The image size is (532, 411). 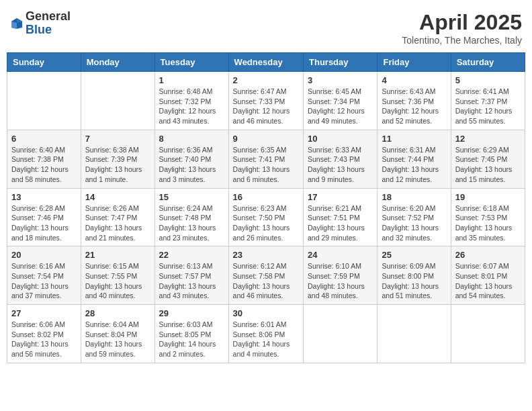 I want to click on calendar-cell: 29Sunrise: 6:03 AMSunset: 8:05 PMDayligh…, so click(x=191, y=334).